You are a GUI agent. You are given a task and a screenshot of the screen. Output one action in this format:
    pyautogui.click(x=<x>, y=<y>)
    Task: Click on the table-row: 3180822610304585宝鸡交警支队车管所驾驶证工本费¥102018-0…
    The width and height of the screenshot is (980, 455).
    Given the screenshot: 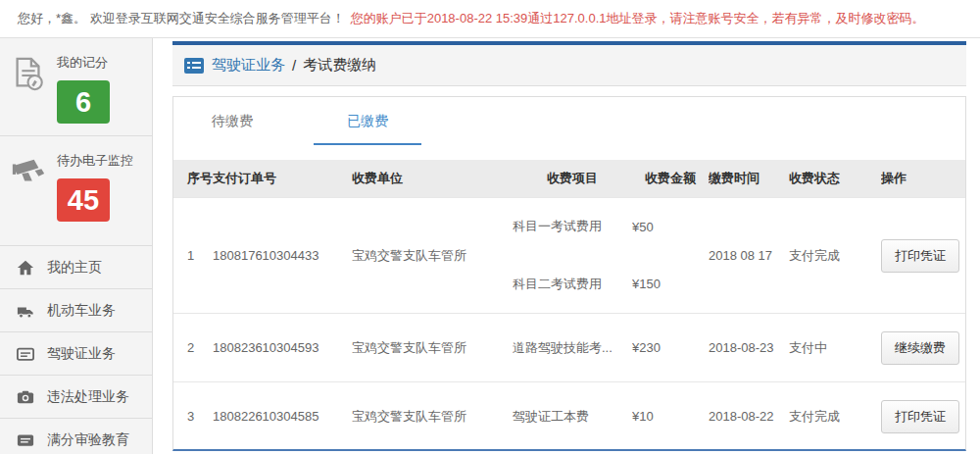 What is the action you would take?
    pyautogui.click(x=569, y=416)
    